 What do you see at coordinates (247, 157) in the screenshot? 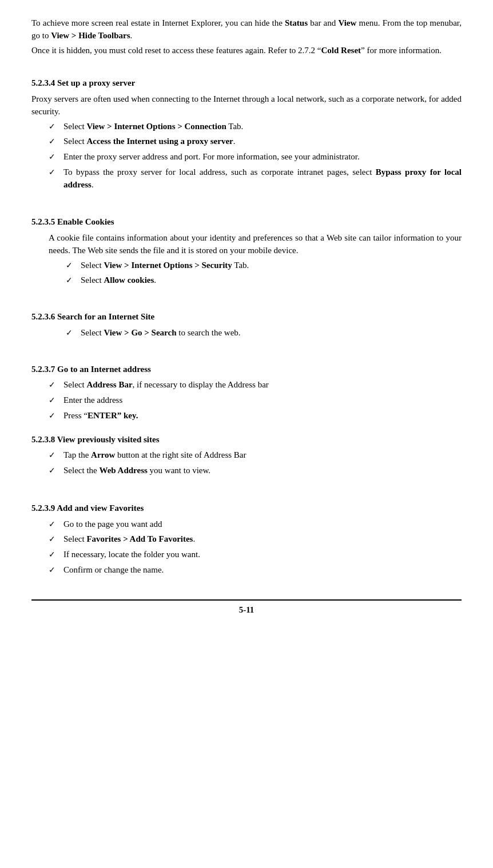
I see `list-item: ✓ Enter the proxy server address and por…` at bounding box center [247, 157].